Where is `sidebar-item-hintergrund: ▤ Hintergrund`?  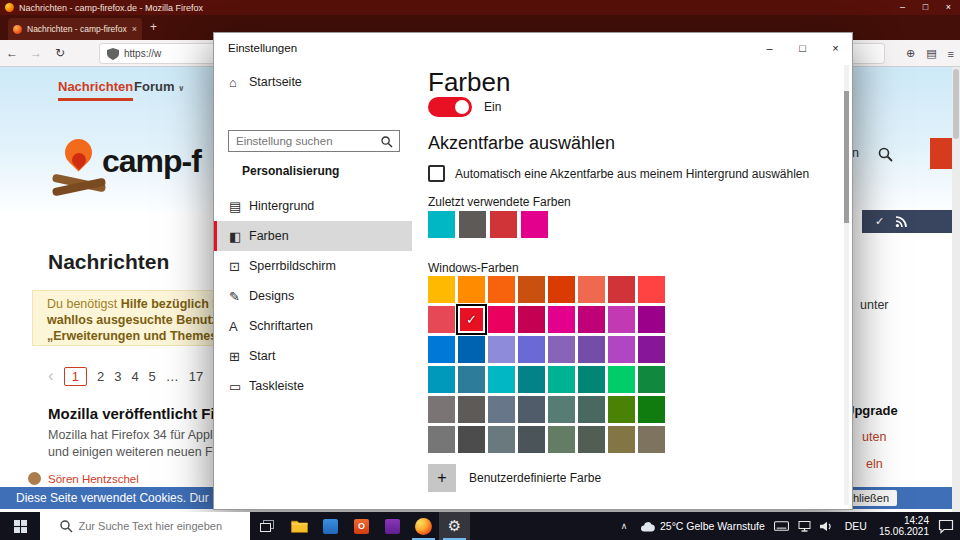 sidebar-item-hintergrund: ▤ Hintergrund is located at coordinates (313, 206).